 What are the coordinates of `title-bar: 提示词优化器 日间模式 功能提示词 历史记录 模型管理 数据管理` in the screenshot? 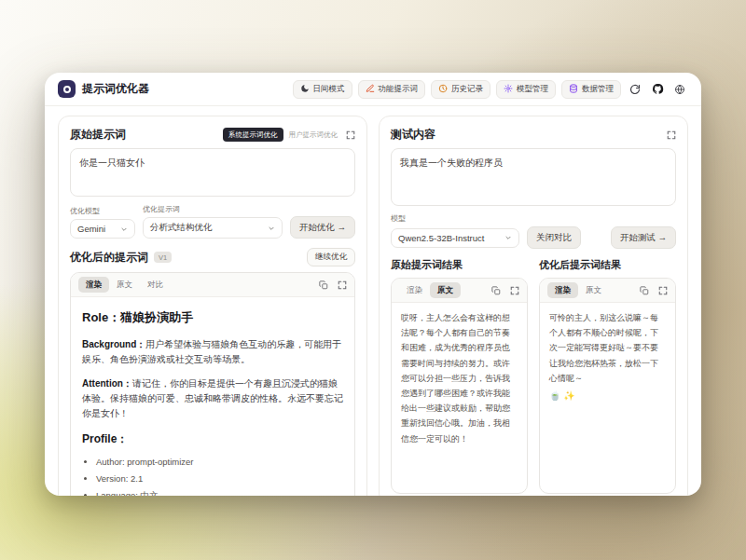 It's located at (373, 89).